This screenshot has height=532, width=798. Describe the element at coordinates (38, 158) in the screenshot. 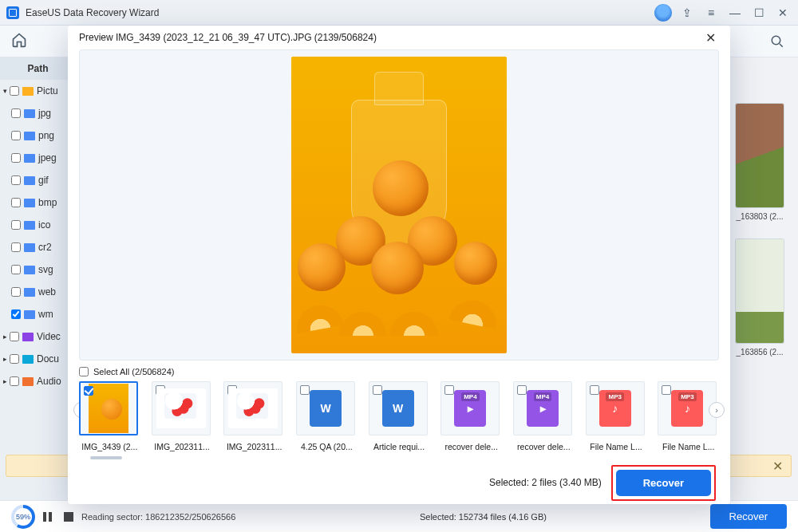

I see `sidebar-item: jpeg` at that location.